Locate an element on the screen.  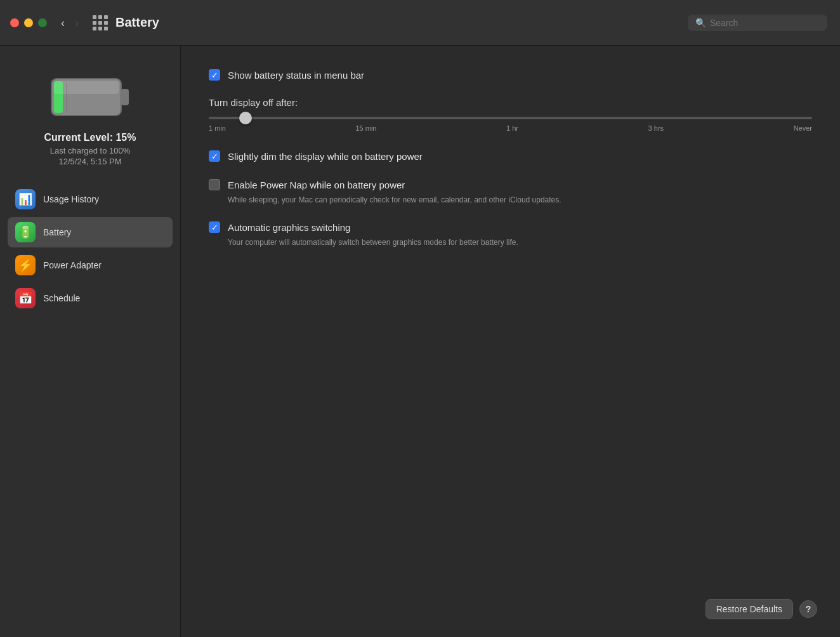
power-nap-row: Enable Power Nap while on battery power … is located at coordinates (510, 192).